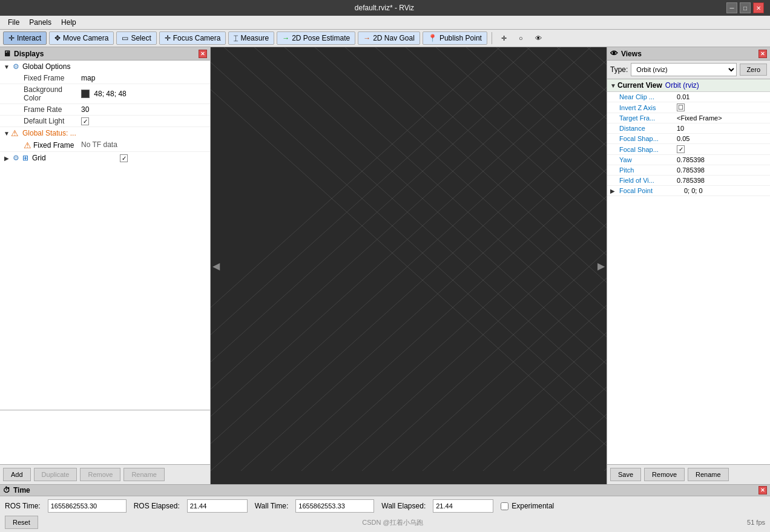 Image resolution: width=770 pixels, height=532 pixels. Describe the element at coordinates (197, 38) in the screenshot. I see `focus-camera-label: Focus Camera` at that location.